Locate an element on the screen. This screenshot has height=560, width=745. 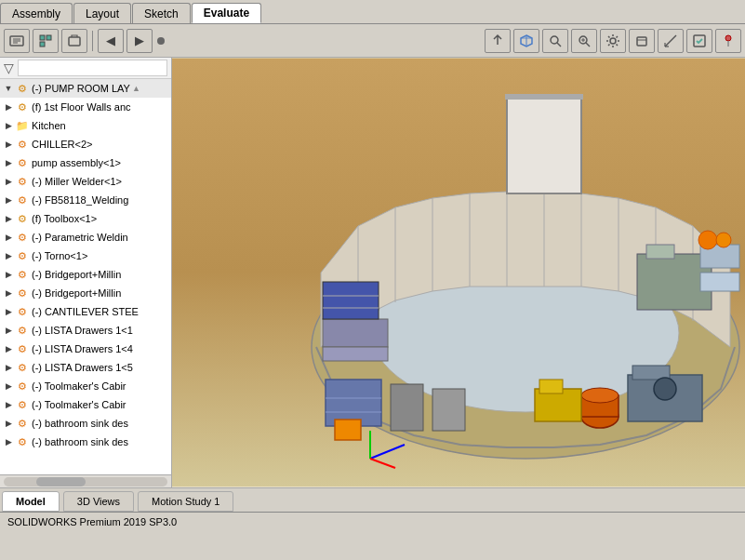
expand-2: ▶ is located at coordinates (8, 126).